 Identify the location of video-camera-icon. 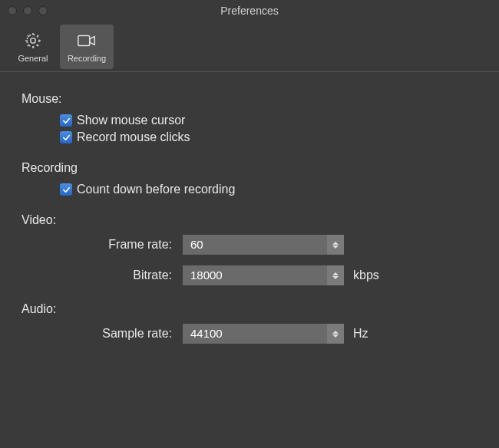
(87, 41).